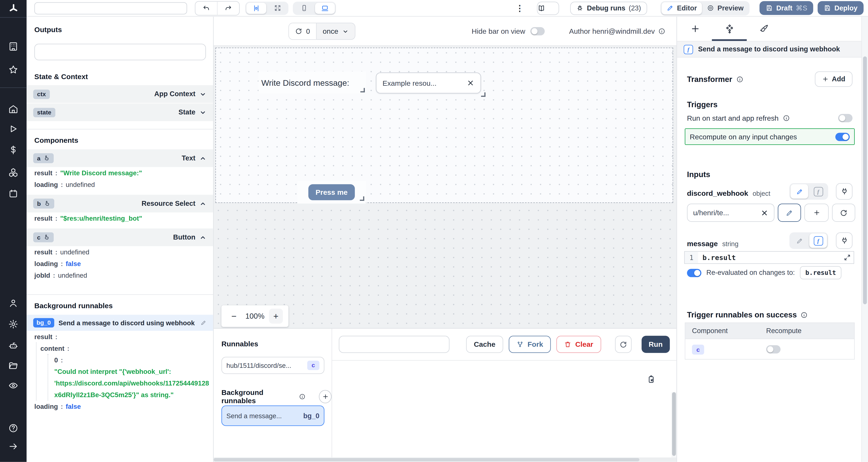 Image resolution: width=868 pixels, height=462 pixels. What do you see at coordinates (674, 425) in the screenshot?
I see `code-vertical-scrollbar` at bounding box center [674, 425].